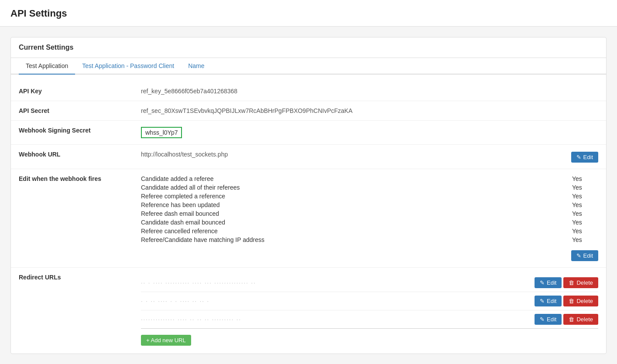 Image resolution: width=617 pixels, height=364 pixels. I want to click on redirect-url-delete-button-0: 🗑 Delete, so click(581, 282).